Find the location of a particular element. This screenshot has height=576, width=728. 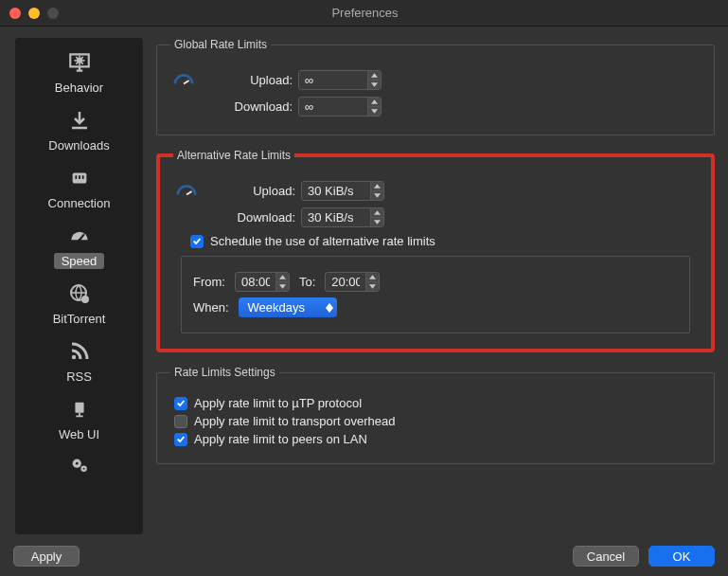

sidebar-item-behavior: Behavior is located at coordinates (80, 70).